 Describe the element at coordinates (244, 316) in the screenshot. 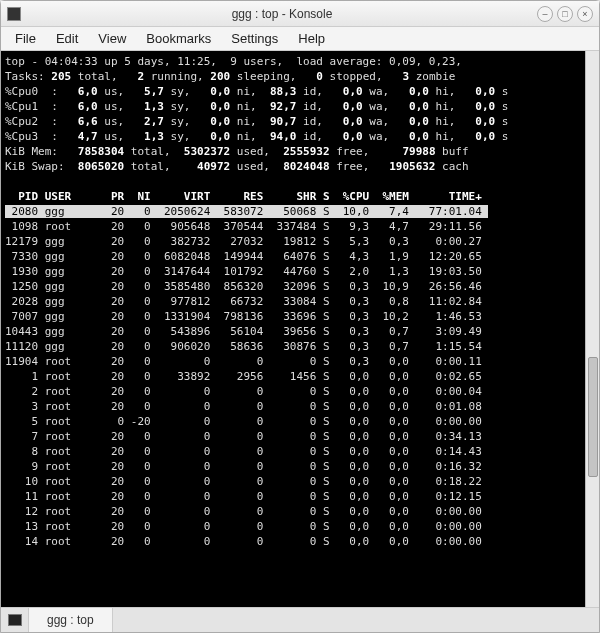

I see `process-row: 7007 ggg 20 0 1331904 798136 33696 S 0,3…` at that location.